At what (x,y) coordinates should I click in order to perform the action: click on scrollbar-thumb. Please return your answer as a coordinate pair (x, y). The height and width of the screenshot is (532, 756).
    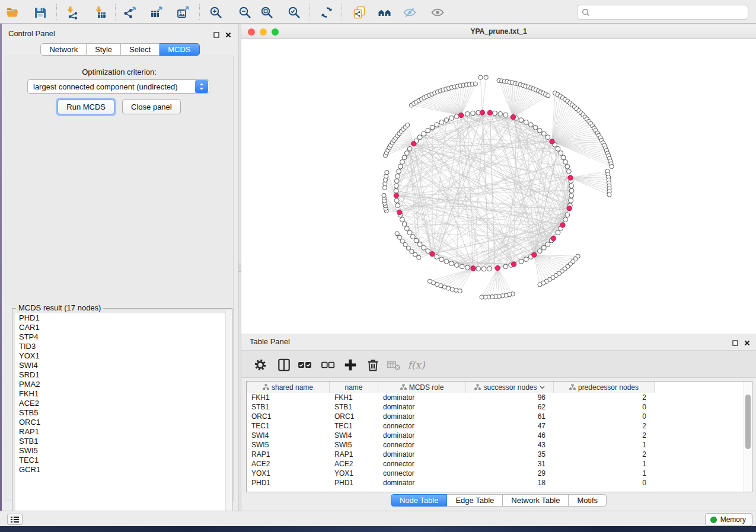
    Looking at the image, I should click on (748, 422).